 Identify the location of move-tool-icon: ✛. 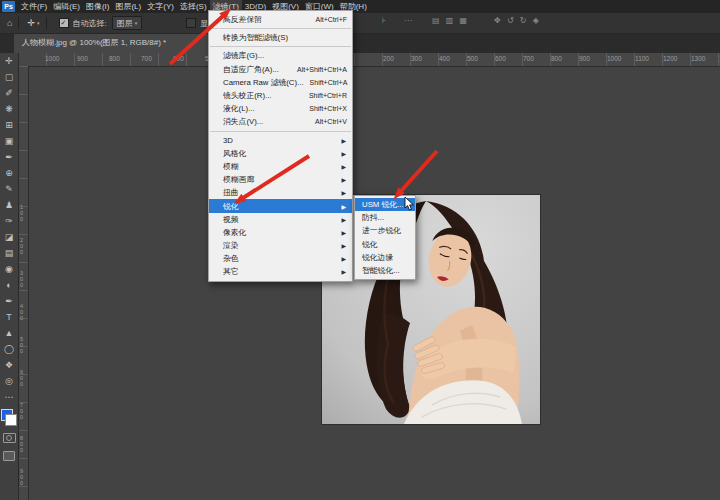
(31, 23).